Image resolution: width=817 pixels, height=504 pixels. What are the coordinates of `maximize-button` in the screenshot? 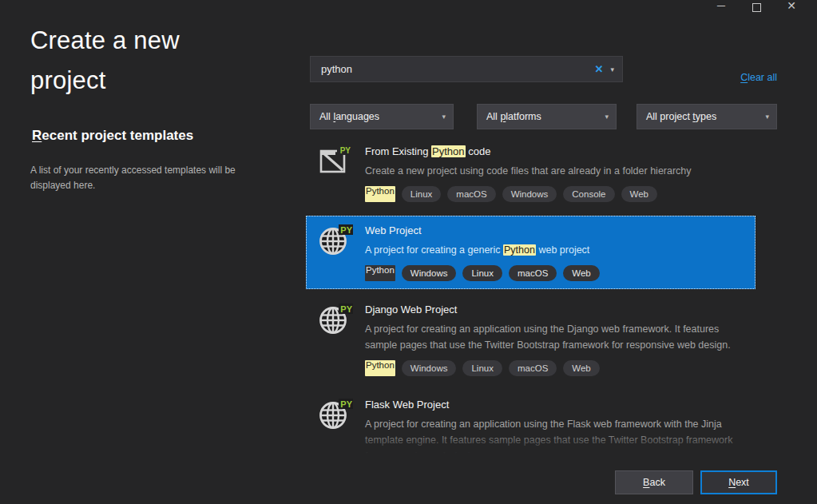 It's located at (756, 6).